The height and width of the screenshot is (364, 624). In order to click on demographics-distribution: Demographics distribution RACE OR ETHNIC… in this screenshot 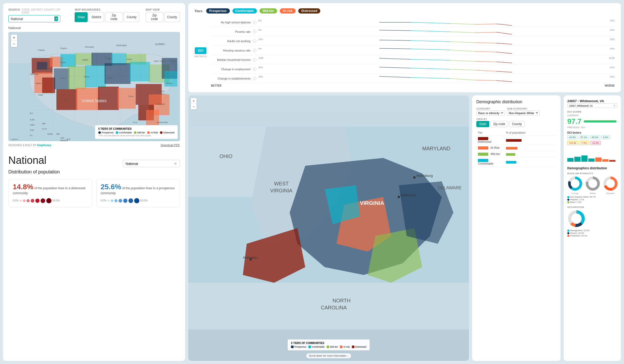, I will do `click(592, 202)`.